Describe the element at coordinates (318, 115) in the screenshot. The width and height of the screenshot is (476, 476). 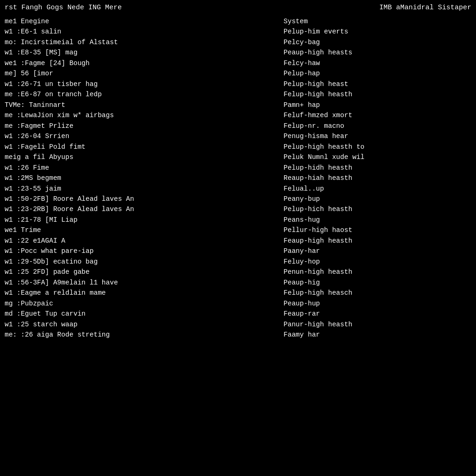
I see `list-item: Feluf-hmzed xmort` at that location.